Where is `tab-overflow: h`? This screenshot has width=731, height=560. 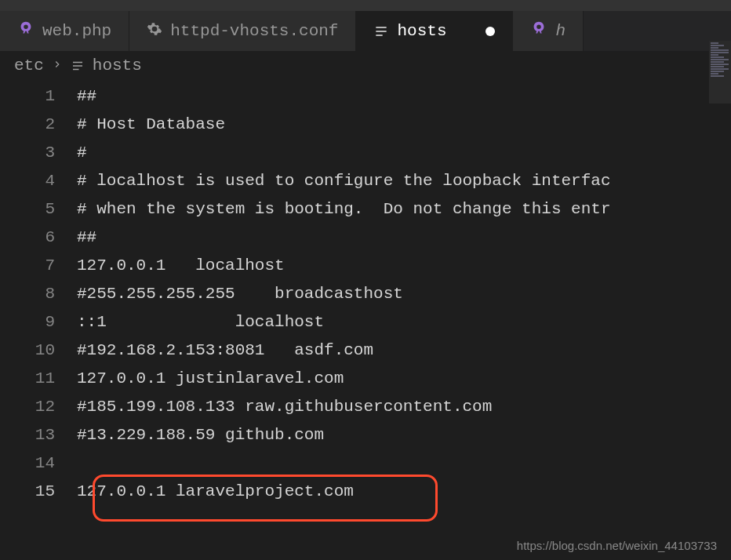
tab-overflow: h is located at coordinates (548, 31).